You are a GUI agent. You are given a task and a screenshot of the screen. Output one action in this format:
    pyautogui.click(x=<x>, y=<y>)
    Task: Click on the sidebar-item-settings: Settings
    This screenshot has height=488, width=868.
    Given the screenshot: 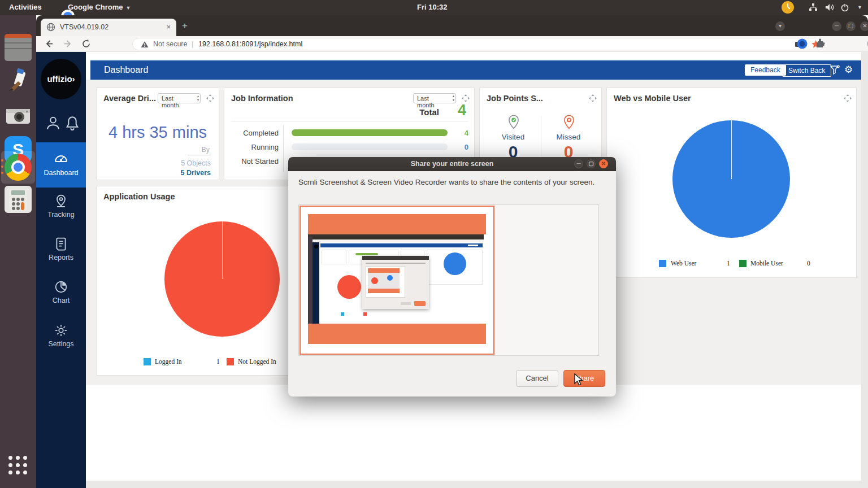 What is the action you would take?
    pyautogui.click(x=61, y=338)
    